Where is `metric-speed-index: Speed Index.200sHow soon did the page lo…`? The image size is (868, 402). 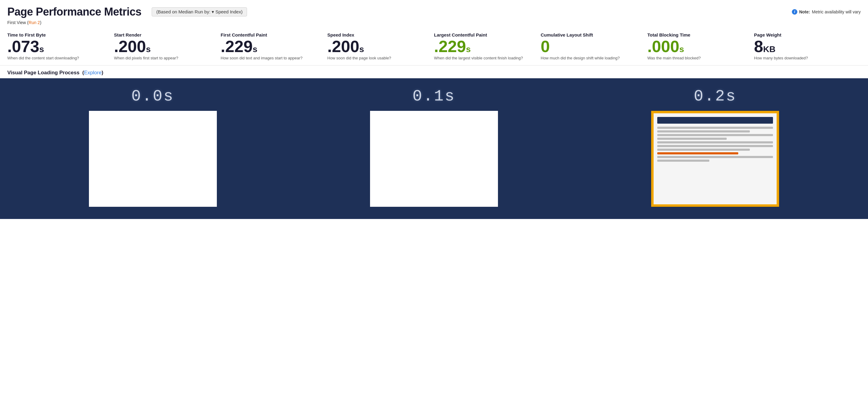 metric-speed-index: Speed Index.200sHow soon did the page lo… is located at coordinates (381, 47).